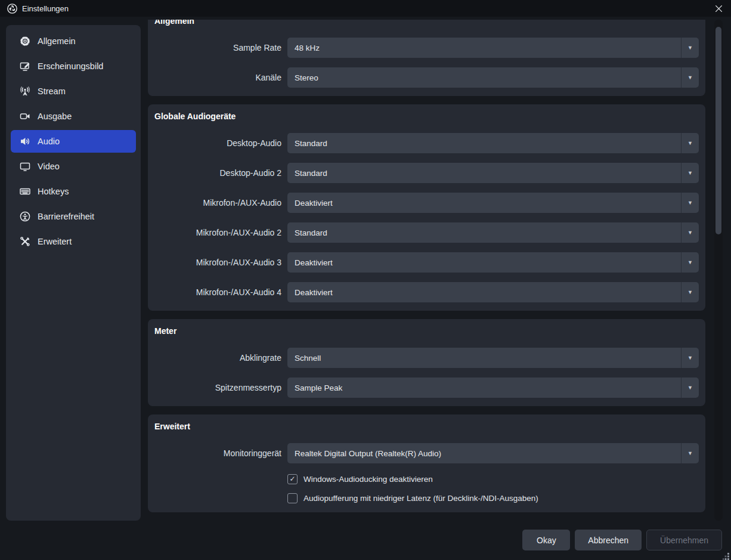 The width and height of the screenshot is (731, 560). Describe the element at coordinates (493, 498) in the screenshot. I see `low-latency-audio-buffering-checkbox: Audiopufferung mit niedriger Latenz (für…` at that location.